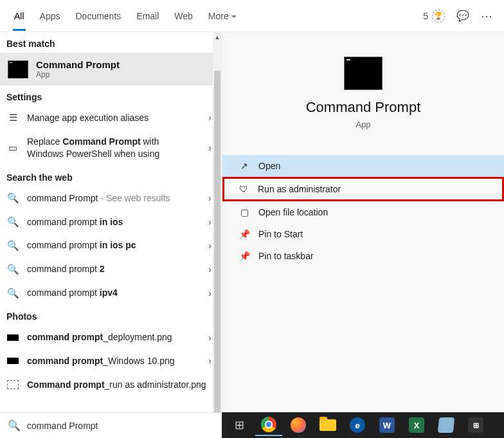  I want to click on taskbar-word: W, so click(387, 425).